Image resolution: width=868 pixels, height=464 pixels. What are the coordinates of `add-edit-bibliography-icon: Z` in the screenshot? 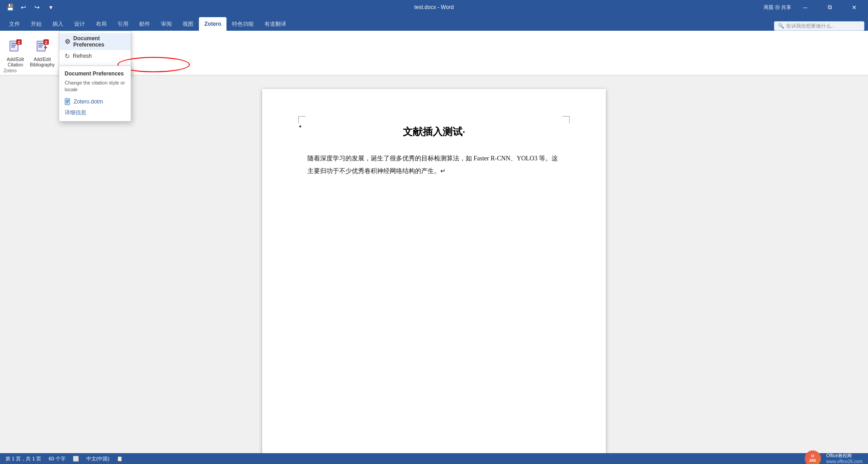 It's located at (42, 47).